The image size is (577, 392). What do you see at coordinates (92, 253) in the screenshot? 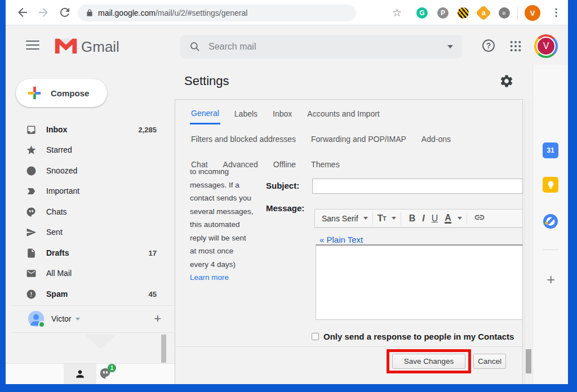
I see `sidebar-item-drafts: Drafts 17` at bounding box center [92, 253].